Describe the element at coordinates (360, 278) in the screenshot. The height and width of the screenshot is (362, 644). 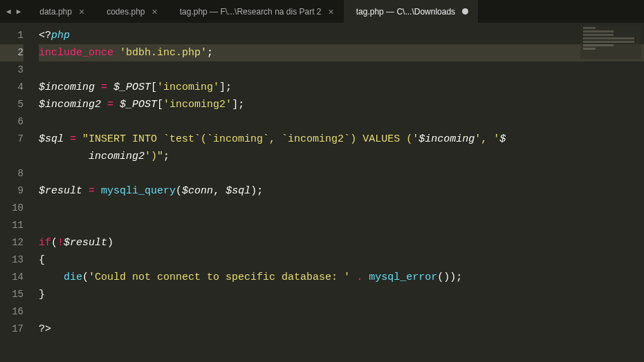
I see `token: .` at that location.